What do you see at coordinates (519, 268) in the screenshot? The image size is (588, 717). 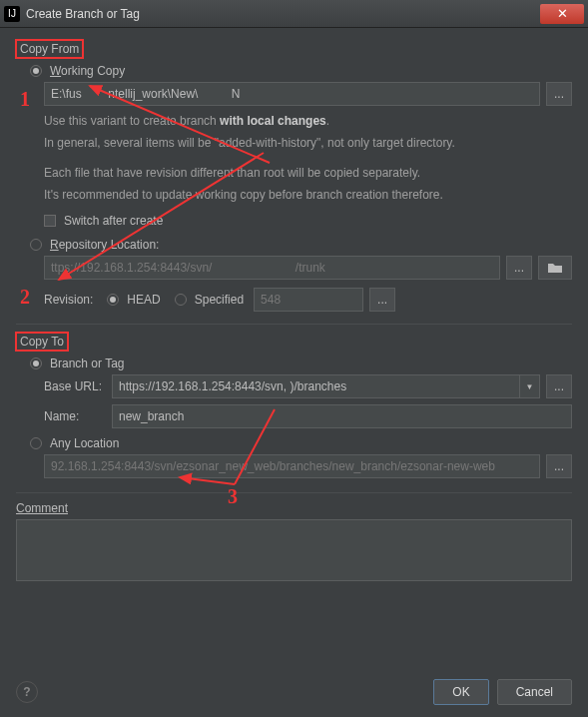 I see `repo-url-more-button: ...` at bounding box center [519, 268].